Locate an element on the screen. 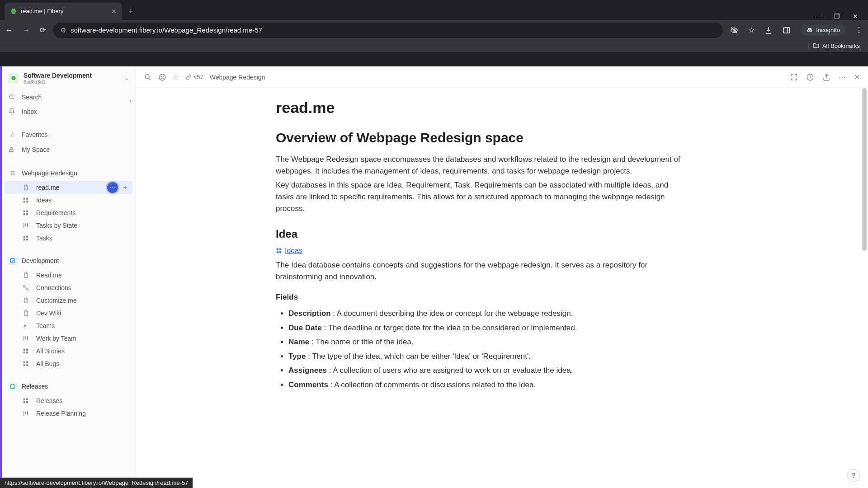 This screenshot has width=868, height=488. all-bookmarks-link: All Bookmarks is located at coordinates (841, 46).